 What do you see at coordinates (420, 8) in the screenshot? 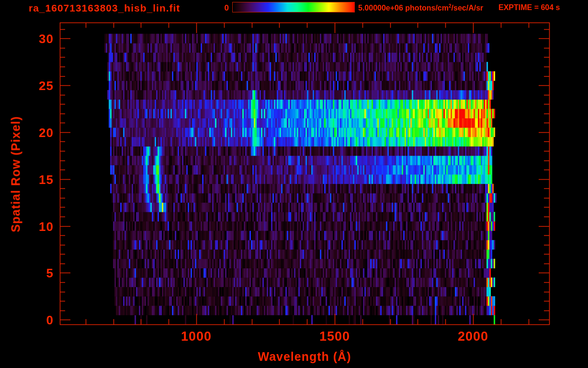
I see `colorbar-max-label: 5.00000e+06 photons/cm2/sec/A/sr` at bounding box center [420, 8].